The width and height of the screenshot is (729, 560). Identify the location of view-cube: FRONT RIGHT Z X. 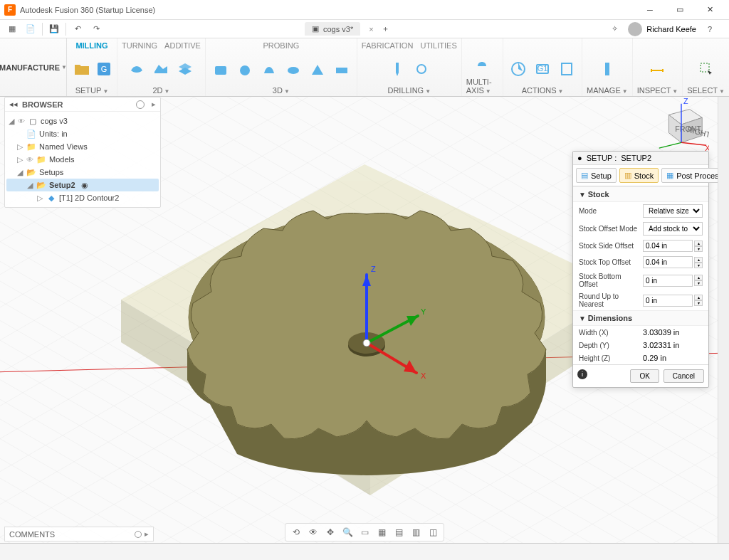
(681, 125).